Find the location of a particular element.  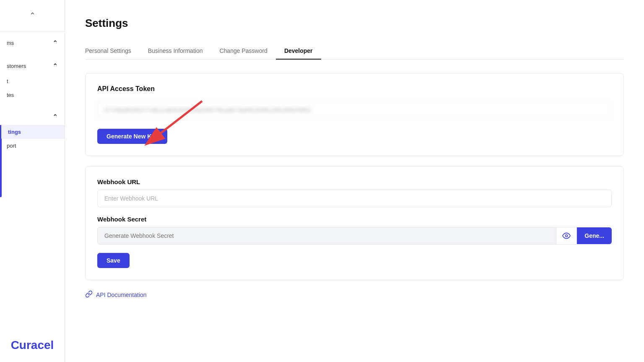

sidebar: ⌃ ms ⌃ stomers ⌃ t tes ⌃ tings port is located at coordinates (33, 181).